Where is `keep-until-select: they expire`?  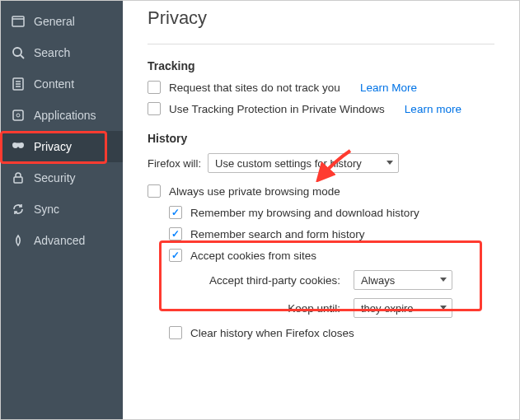 keep-until-select: they expire is located at coordinates (403, 308).